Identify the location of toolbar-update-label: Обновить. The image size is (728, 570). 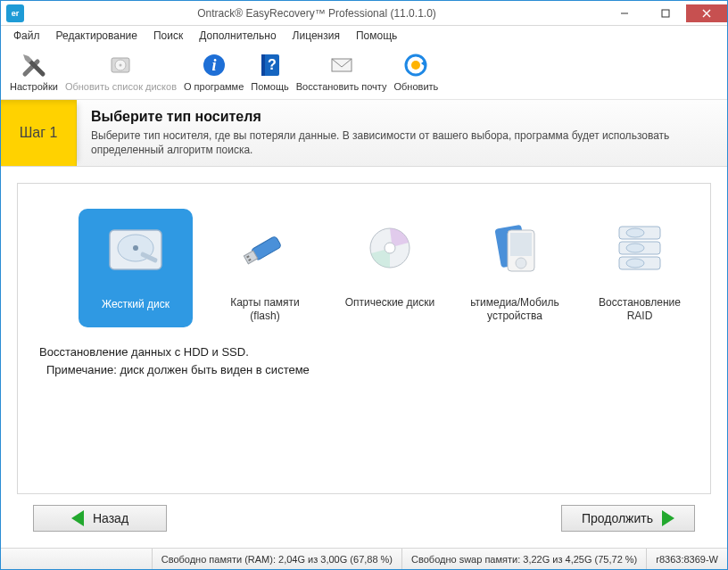
(417, 87).